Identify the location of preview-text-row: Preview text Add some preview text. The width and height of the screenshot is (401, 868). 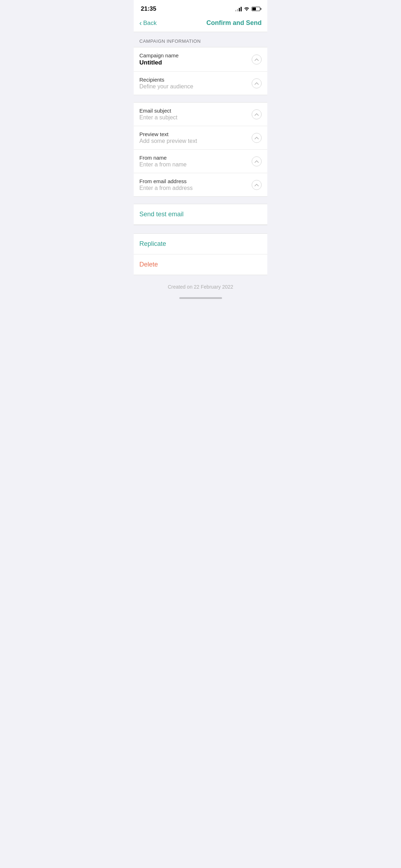
(200, 138).